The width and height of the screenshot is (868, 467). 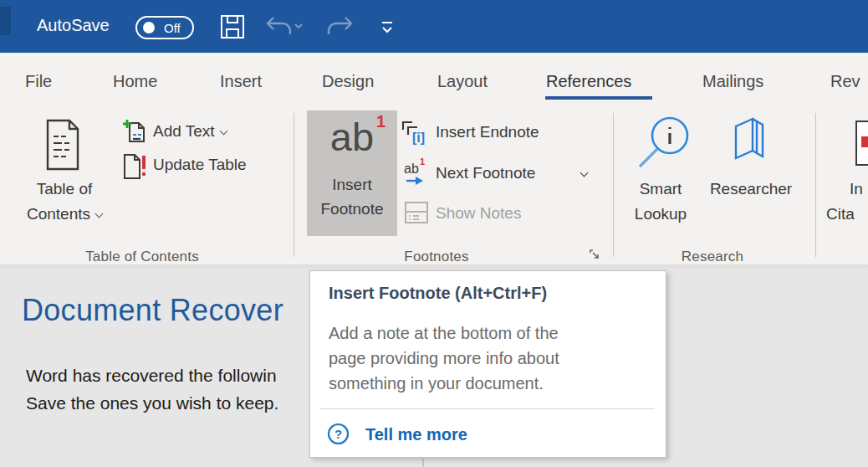 I want to click on update-table-button, so click(x=135, y=168).